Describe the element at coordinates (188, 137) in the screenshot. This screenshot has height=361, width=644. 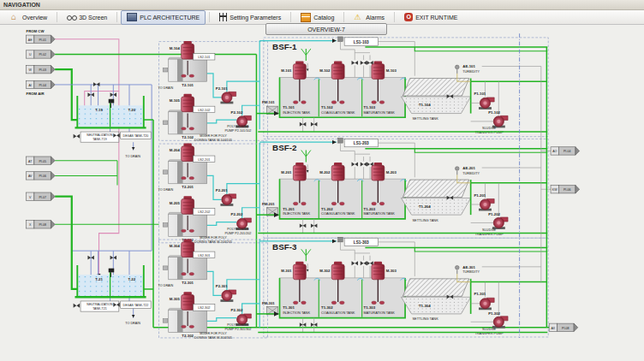
I see `tank-tag: T2-102` at that location.